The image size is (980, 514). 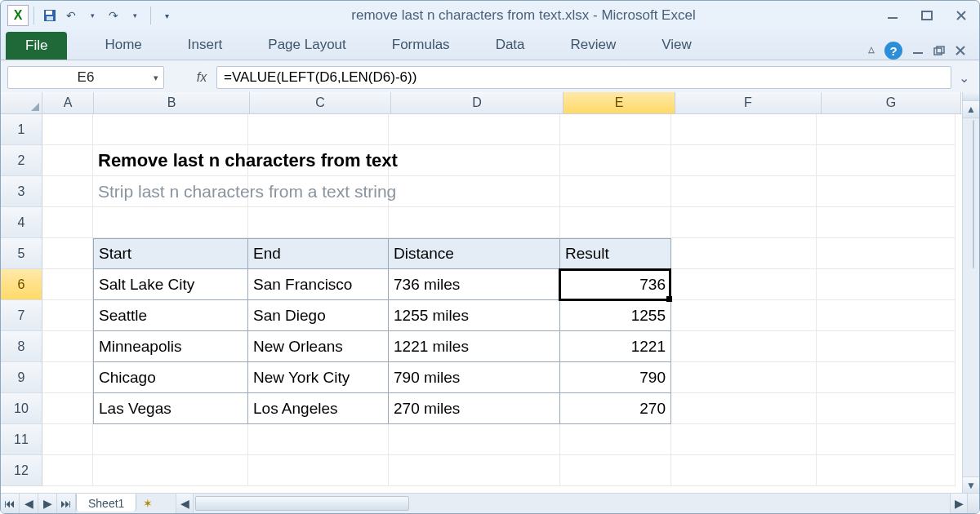 What do you see at coordinates (21, 471) in the screenshot?
I see `row-header-12: 12` at bounding box center [21, 471].